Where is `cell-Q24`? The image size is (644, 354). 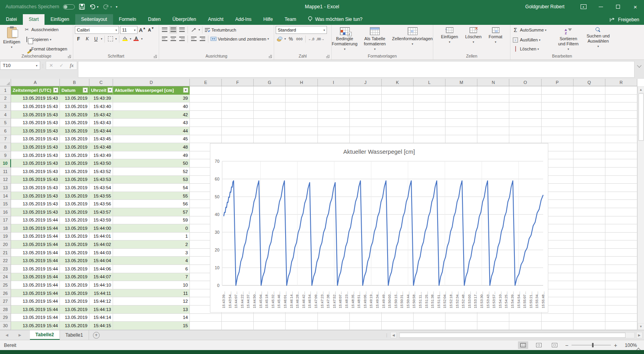 cell-Q24 is located at coordinates (589, 278).